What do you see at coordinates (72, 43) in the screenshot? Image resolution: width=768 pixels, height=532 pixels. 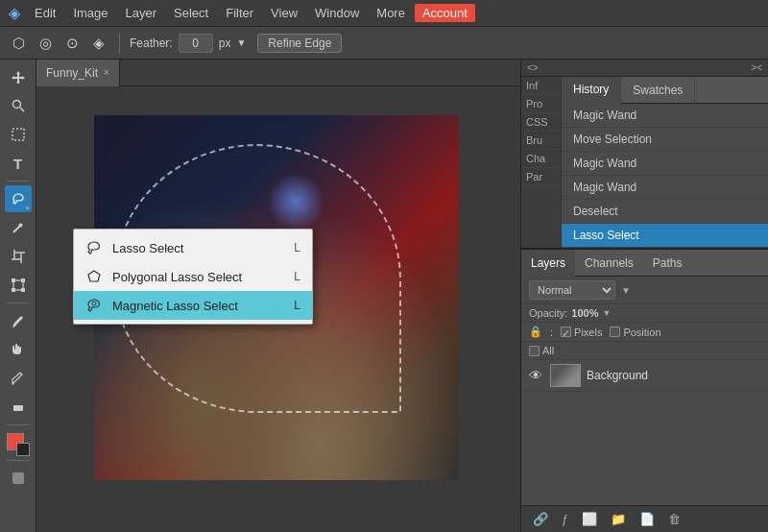 I see `lasso-subtract-icon: ⊙` at bounding box center [72, 43].